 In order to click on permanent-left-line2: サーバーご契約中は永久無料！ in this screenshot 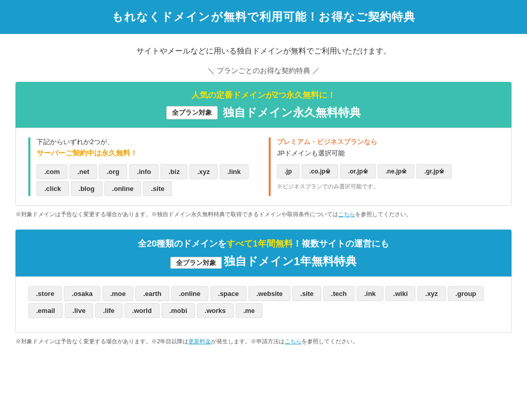, I will do `click(147, 153)`.